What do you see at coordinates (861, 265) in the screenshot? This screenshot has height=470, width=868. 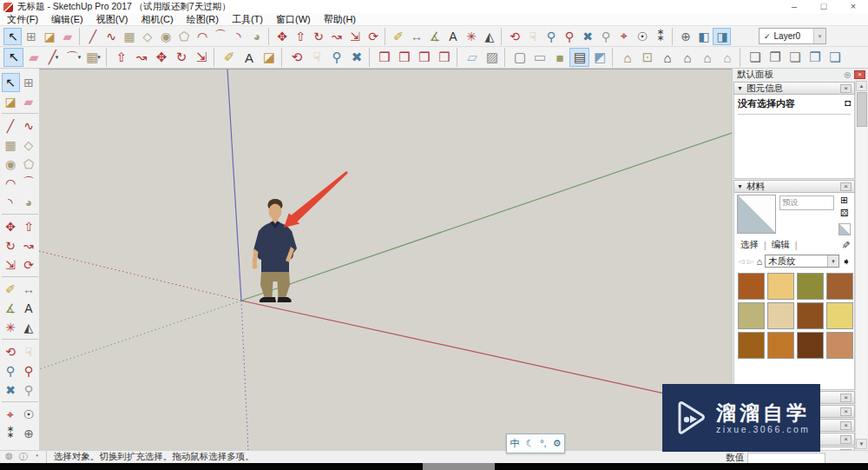 I see `tray-scrollbar: ▲ ▼` at bounding box center [861, 265].